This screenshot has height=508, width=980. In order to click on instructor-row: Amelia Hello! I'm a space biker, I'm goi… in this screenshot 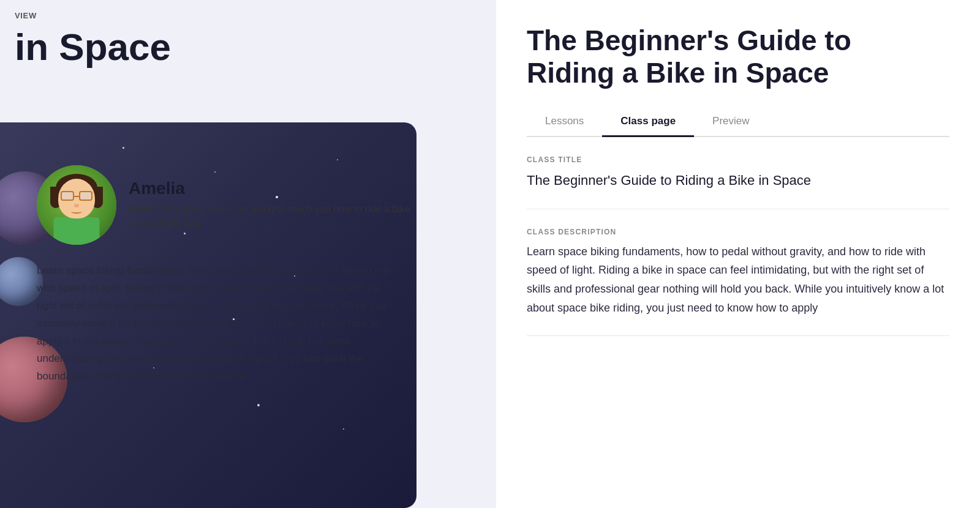, I will do `click(227, 205)`.